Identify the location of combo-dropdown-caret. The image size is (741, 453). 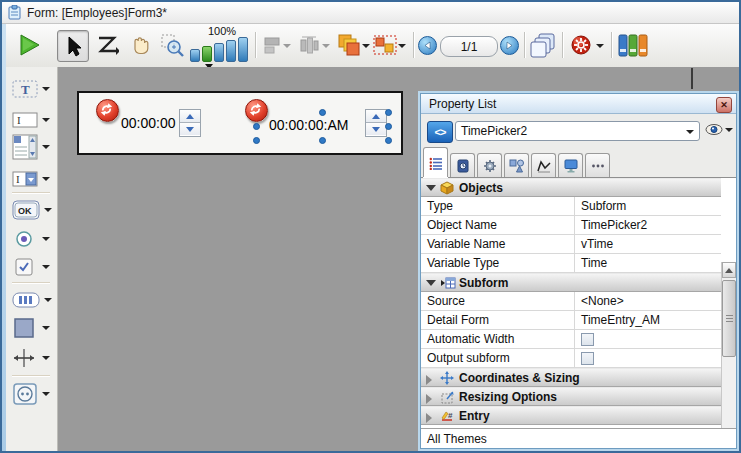
(690, 132).